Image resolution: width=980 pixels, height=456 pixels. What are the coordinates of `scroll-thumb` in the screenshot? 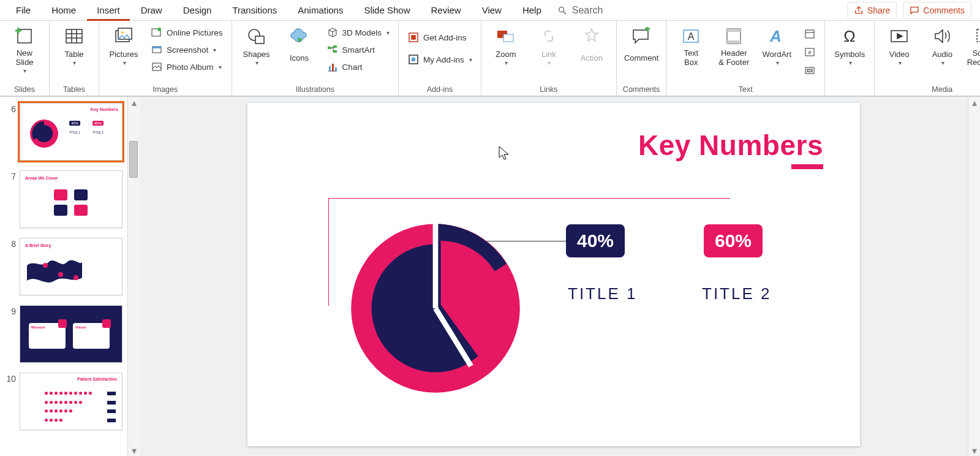 It's located at (134, 159).